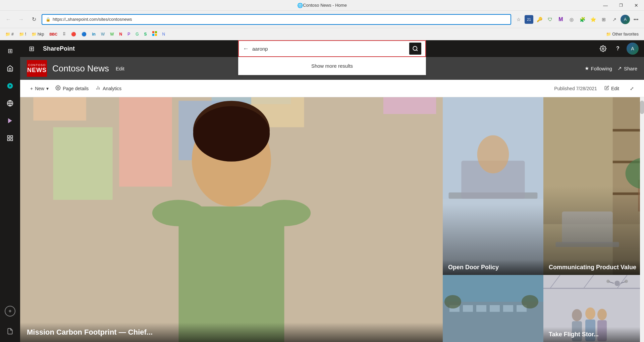 This screenshot has width=644, height=342. What do you see at coordinates (155, 34) in the screenshot?
I see `bookmark-icon` at bounding box center [155, 34].